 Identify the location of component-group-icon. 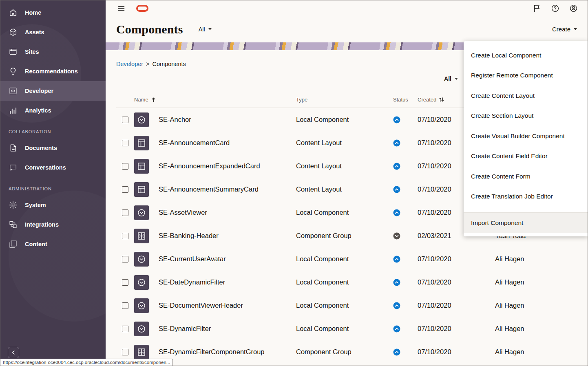
(141, 236).